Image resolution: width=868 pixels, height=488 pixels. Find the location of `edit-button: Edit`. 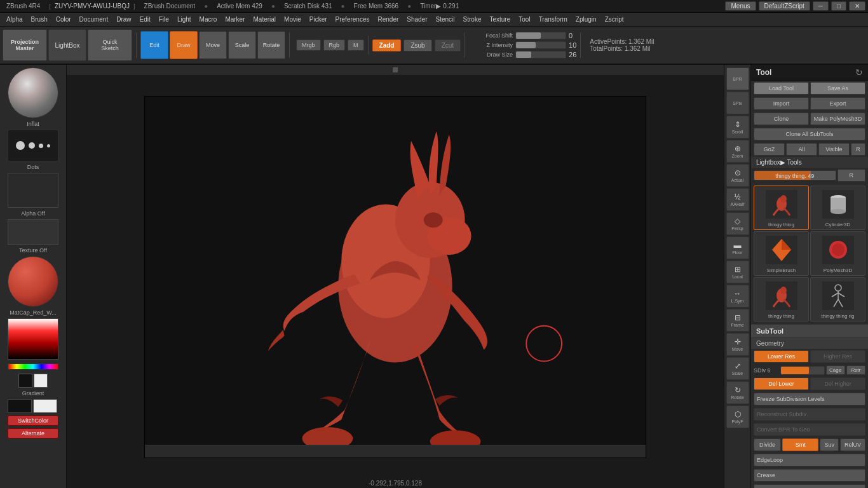

edit-button: Edit is located at coordinates (154, 45).